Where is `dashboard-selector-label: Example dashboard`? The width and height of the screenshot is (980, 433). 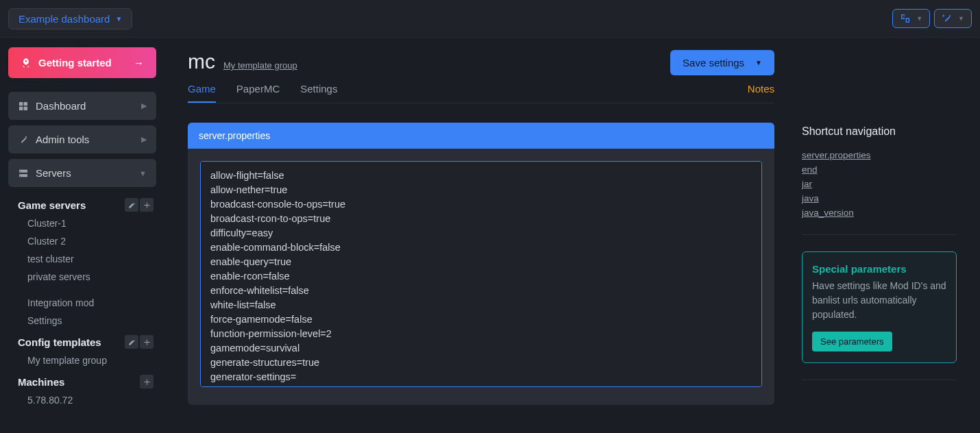
dashboard-selector-label: Example dashboard is located at coordinates (64, 19).